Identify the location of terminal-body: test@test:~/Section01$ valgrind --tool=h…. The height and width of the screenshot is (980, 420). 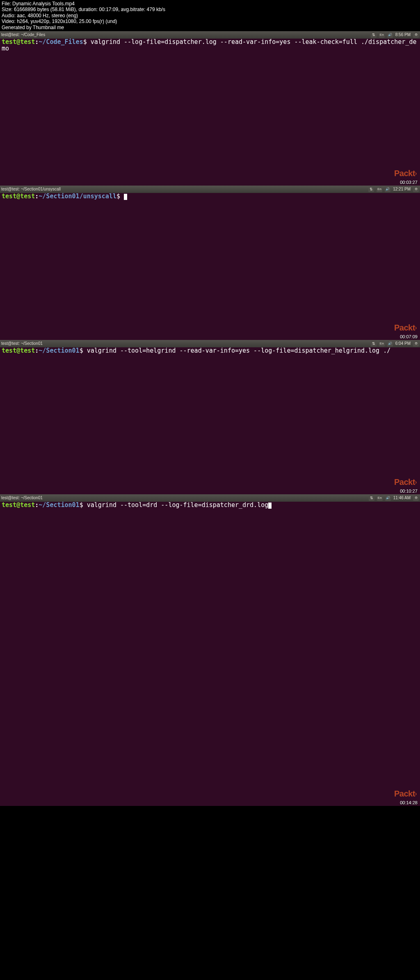
(210, 351).